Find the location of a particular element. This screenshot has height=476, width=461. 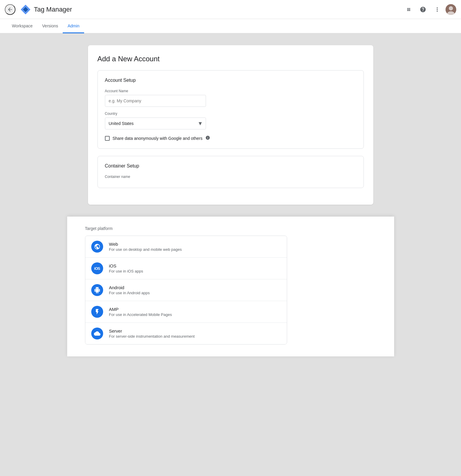

container-setup-title: Container Setup is located at coordinates (231, 166).